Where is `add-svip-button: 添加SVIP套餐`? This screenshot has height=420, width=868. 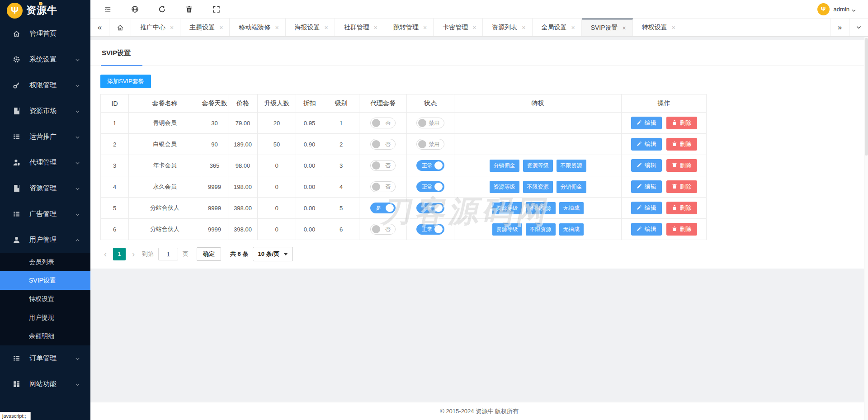
add-svip-button: 添加SVIP套餐 is located at coordinates (126, 81).